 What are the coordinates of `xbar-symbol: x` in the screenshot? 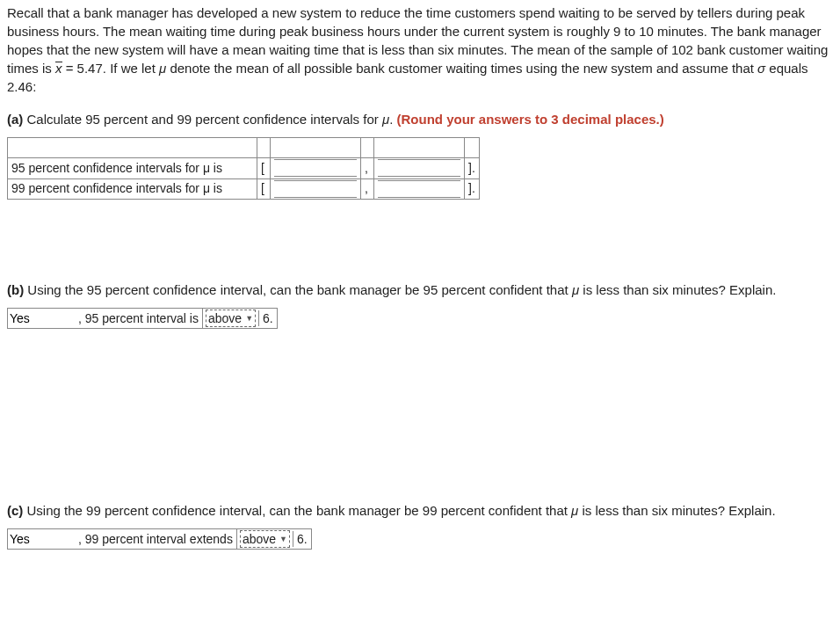 It's located at (59, 69).